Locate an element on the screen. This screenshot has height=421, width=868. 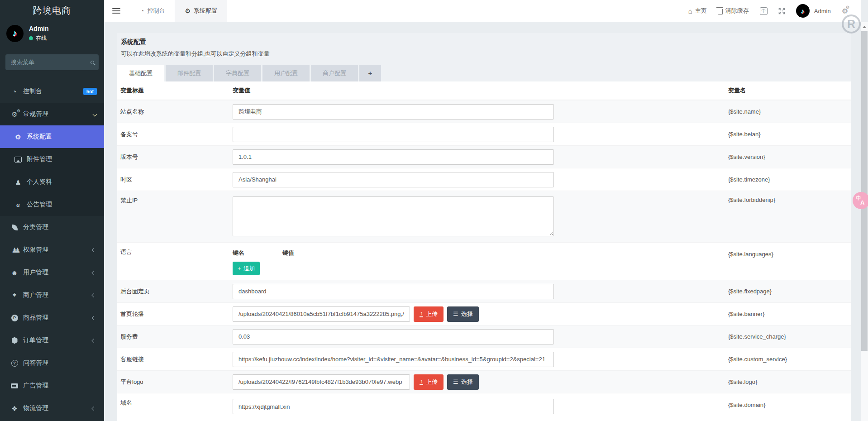
domain-input is located at coordinates (393, 407).